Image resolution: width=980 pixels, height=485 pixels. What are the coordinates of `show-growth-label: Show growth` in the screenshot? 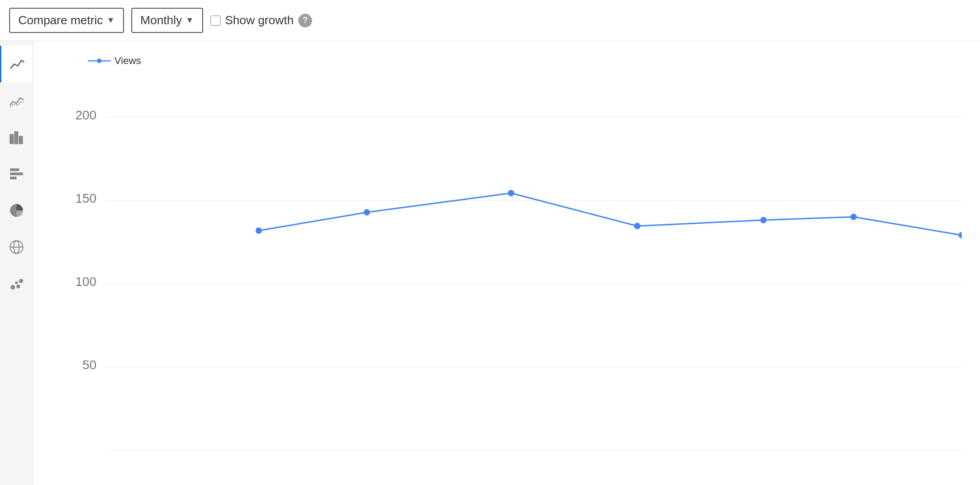 It's located at (259, 20).